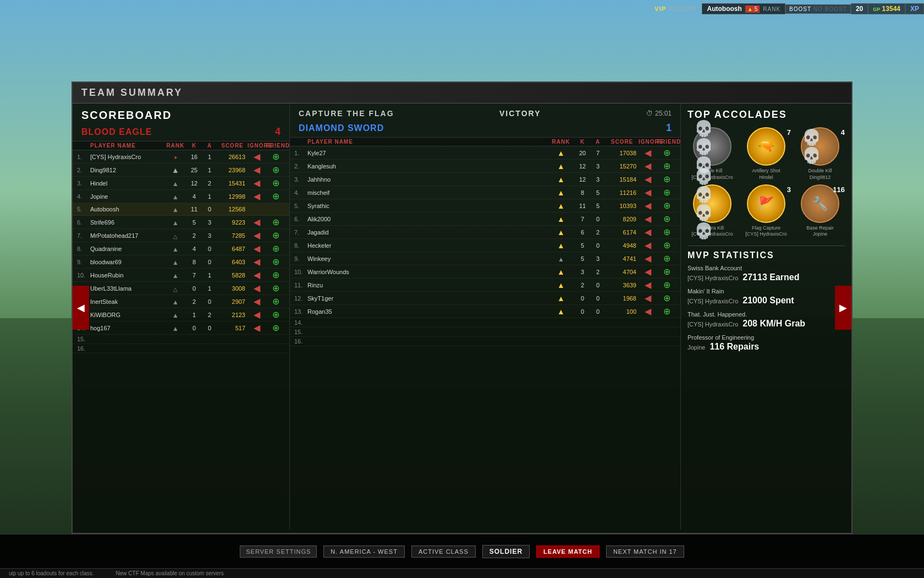 This screenshot has height=578, width=924. What do you see at coordinates (766, 154) in the screenshot?
I see `accolade-artillery: 🔫 7 Artillery Shot Hindel` at bounding box center [766, 154].